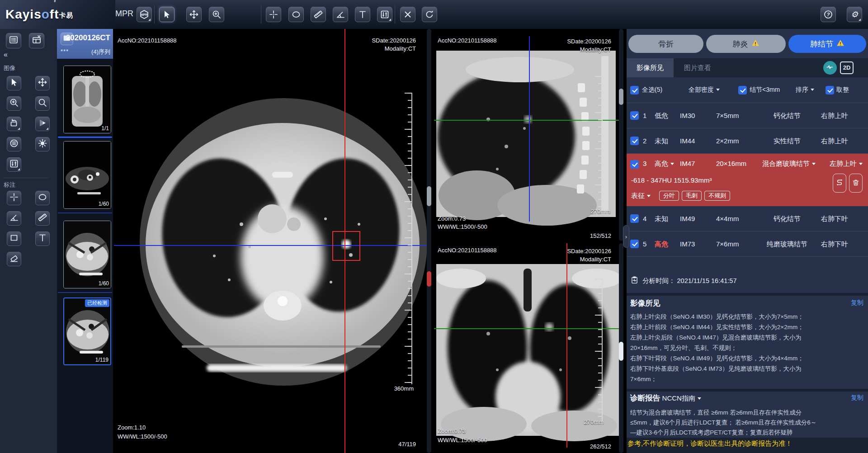 This screenshot has height=453, width=868. What do you see at coordinates (682, 398) in the screenshot?
I see `guideline-dropdown: NCCN指南` at bounding box center [682, 398].